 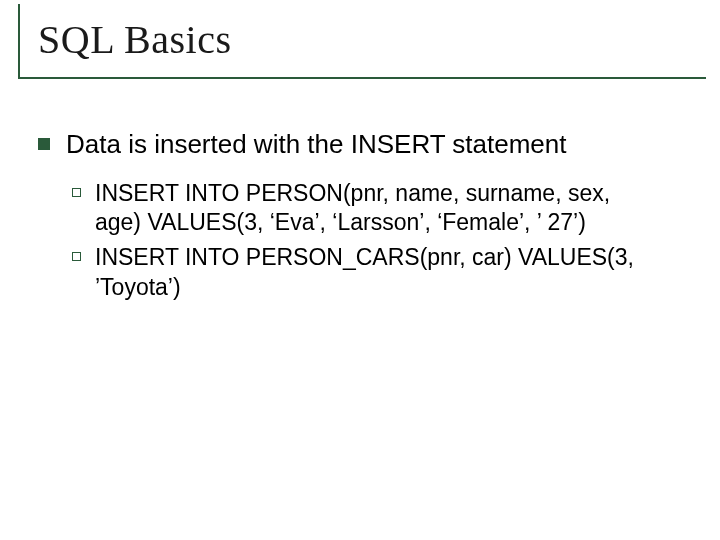 I want to click on bullet-text: Data is inserted with the INSERT stateme…, so click(x=316, y=144).